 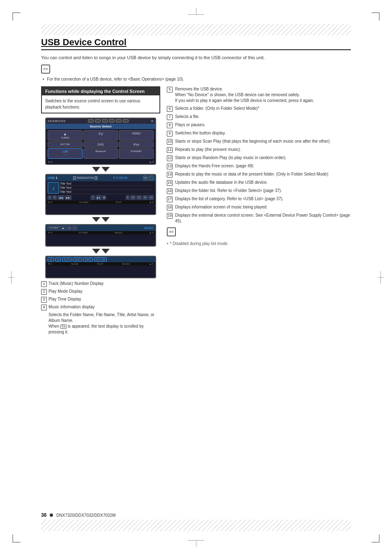 I want to click on note-icon-2: ≡≡, so click(x=171, y=232).